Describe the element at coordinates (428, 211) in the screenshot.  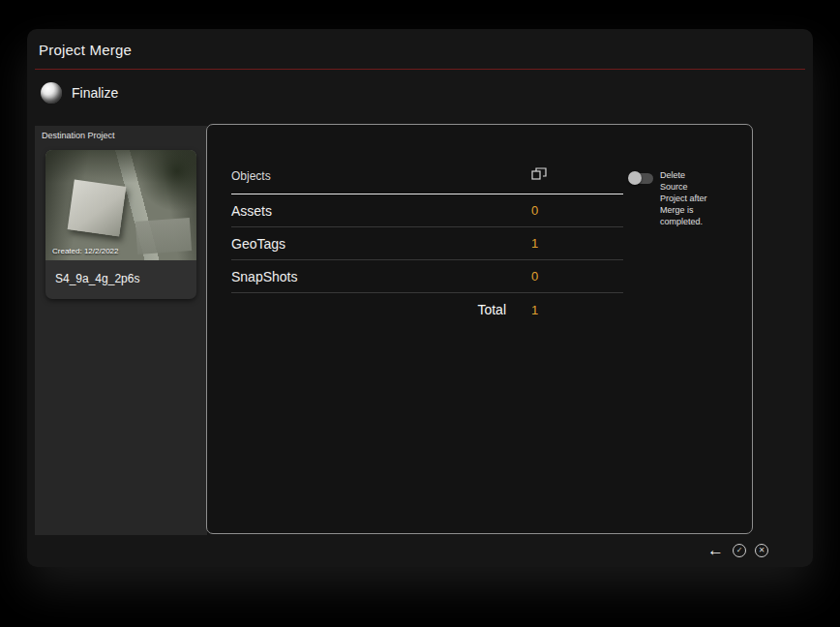
I see `table-row: Assets 0` at that location.